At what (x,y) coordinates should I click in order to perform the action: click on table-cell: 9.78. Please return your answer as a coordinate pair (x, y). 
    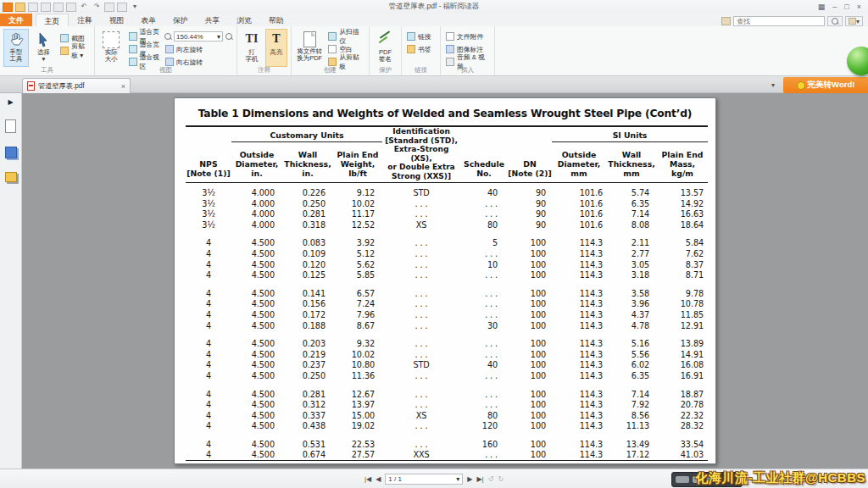
    Looking at the image, I should click on (682, 293).